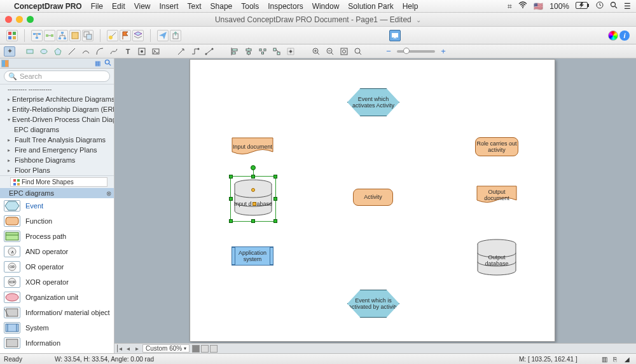 The height and width of the screenshot is (364, 636). What do you see at coordinates (59, 182) in the screenshot?
I see `find-more-shapes-button: Find More Shapes` at bounding box center [59, 182].